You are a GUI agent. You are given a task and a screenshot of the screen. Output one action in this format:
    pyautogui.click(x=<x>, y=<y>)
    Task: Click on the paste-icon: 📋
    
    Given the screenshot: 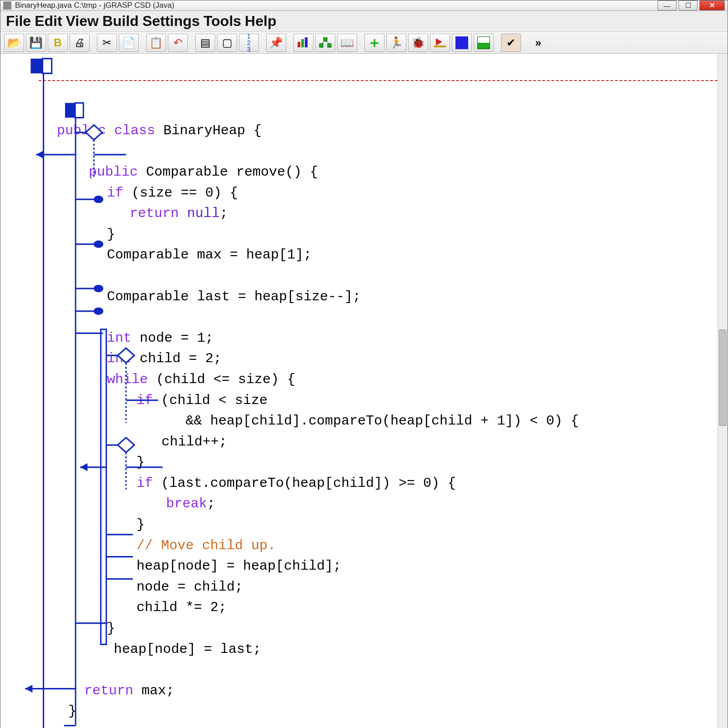 What is the action you would take?
    pyautogui.click(x=156, y=43)
    